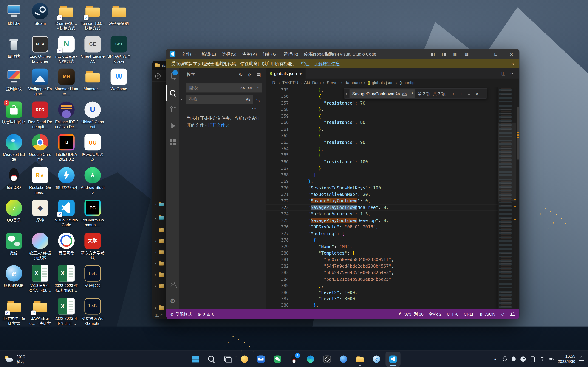 This screenshot has height=367, width=588. I want to click on split-editor-icon, so click(503, 73).